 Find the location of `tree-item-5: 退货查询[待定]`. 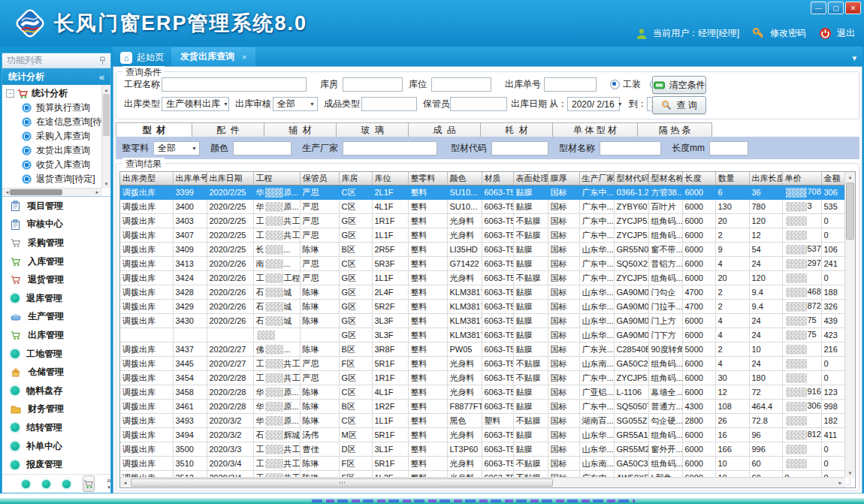

tree-item-5: 退货查询[待定] is located at coordinates (53, 179).